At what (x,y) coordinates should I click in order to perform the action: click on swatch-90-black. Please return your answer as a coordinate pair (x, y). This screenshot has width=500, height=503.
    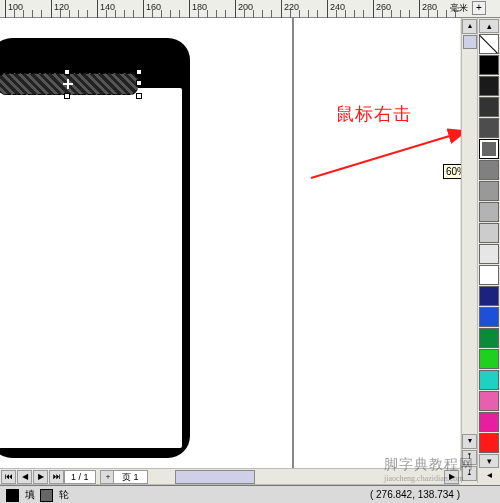
    Looking at the image, I should click on (489, 86).